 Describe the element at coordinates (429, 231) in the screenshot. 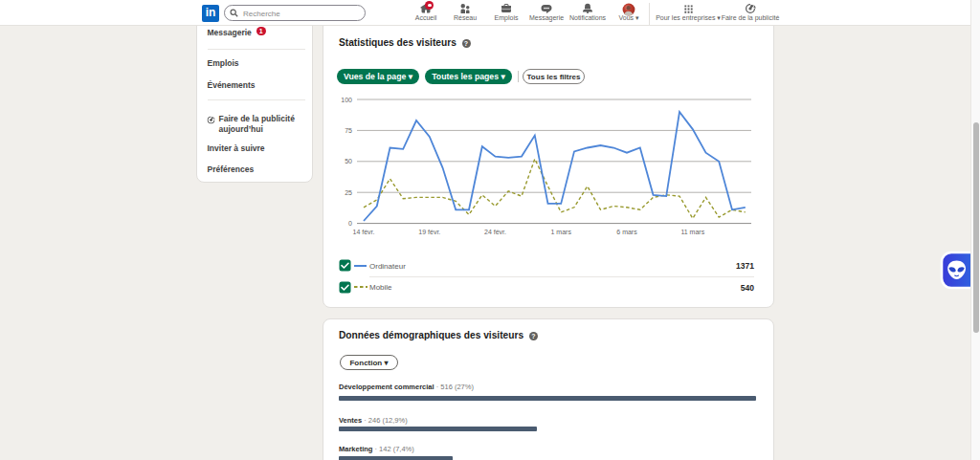

I see `svg-text: 19 févr.` at that location.